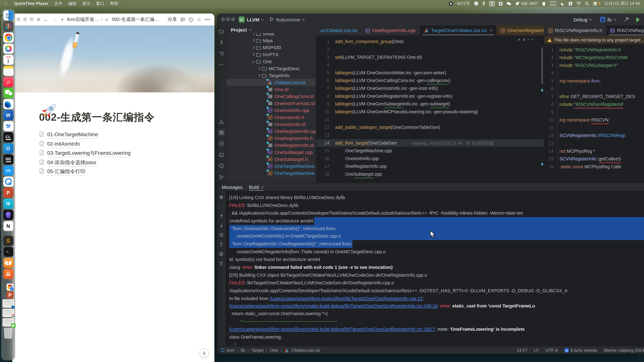 Image resolution: width=644 pixels, height=362 pixels. I want to click on dock-item-launchpad, so click(8, 26).